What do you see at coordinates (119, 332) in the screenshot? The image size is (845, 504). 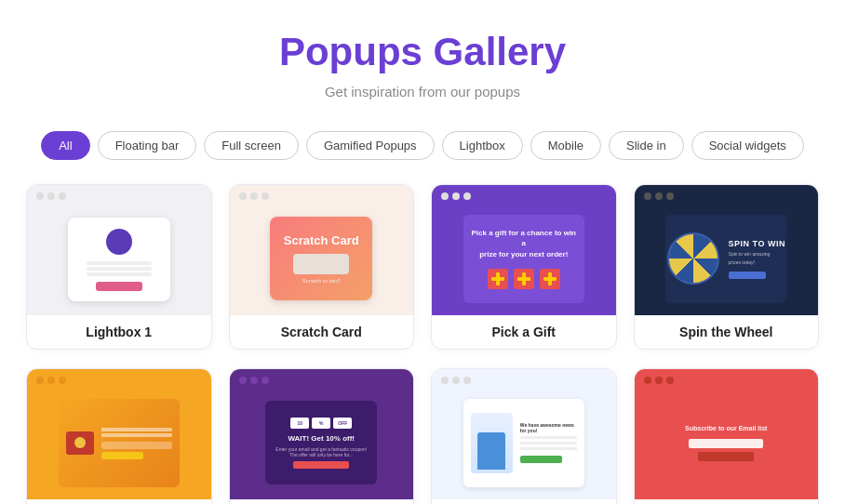 I see `card-label-lightbox1: Lightbox 1` at bounding box center [119, 332].